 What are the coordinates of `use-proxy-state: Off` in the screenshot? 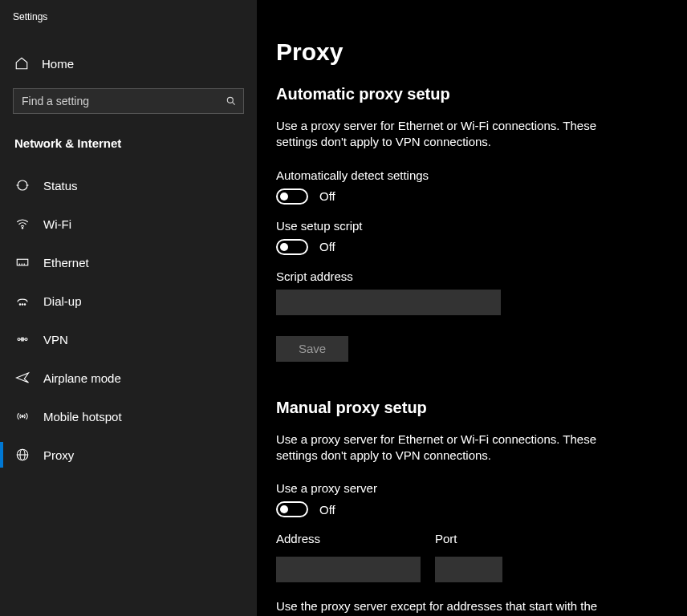 It's located at (327, 510).